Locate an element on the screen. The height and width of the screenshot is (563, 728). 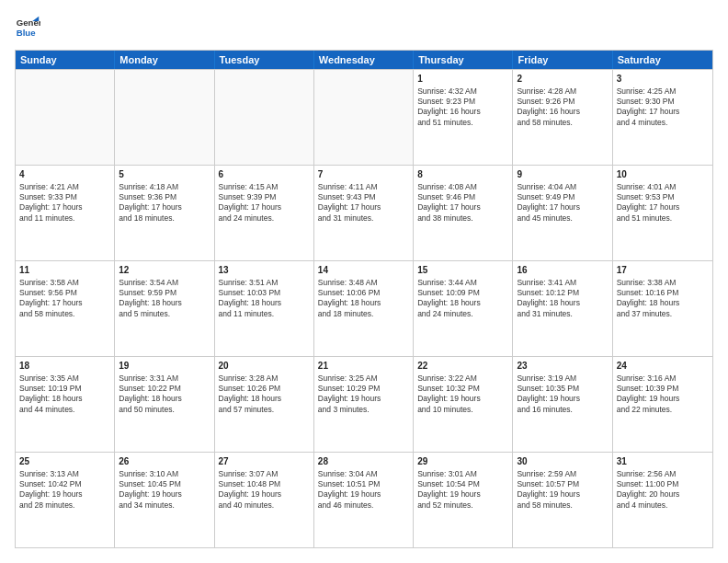
day-number: 31 is located at coordinates (663, 462).